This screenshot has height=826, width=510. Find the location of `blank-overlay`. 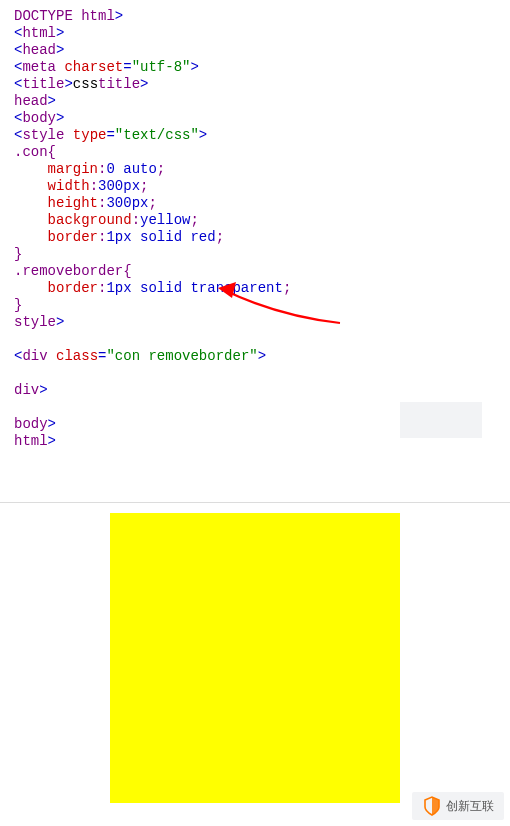

blank-overlay is located at coordinates (441, 420).